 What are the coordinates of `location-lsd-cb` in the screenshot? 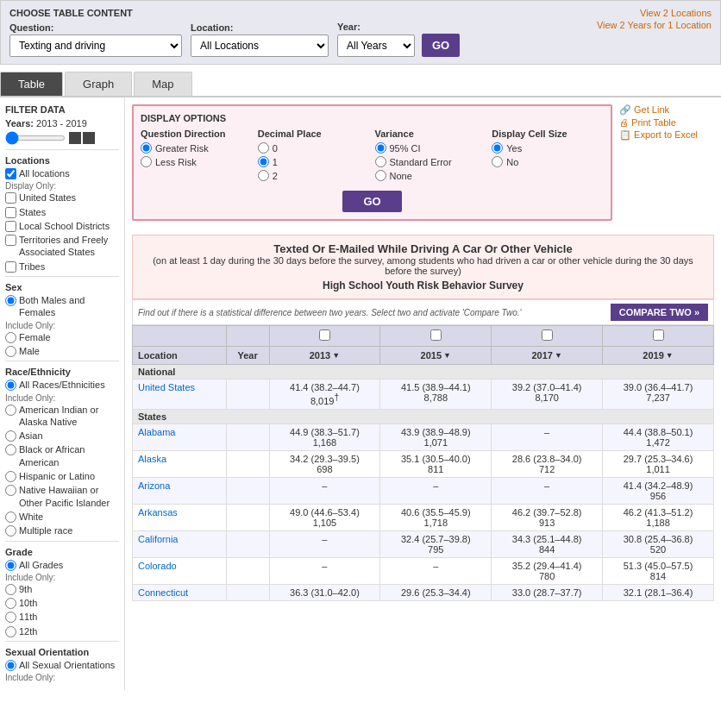 It's located at (10, 226).